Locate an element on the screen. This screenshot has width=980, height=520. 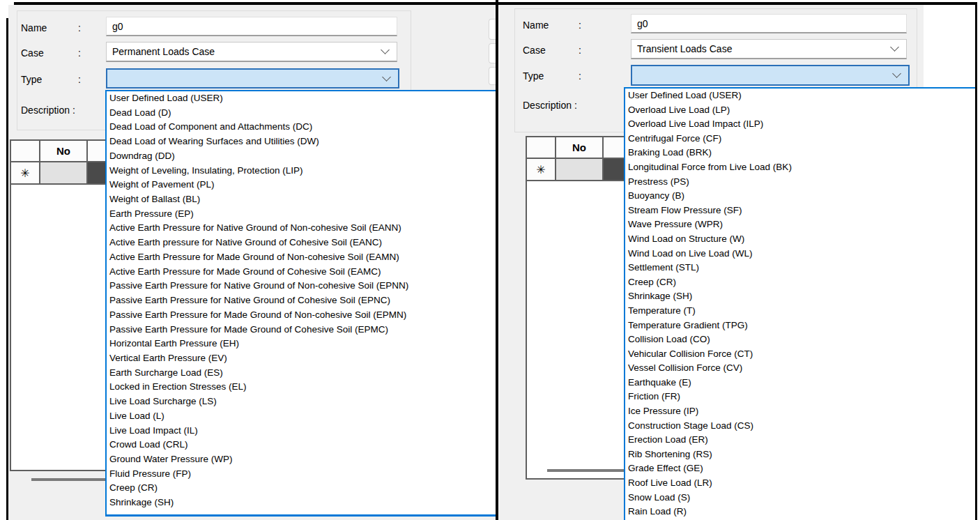
frame-right-line is located at coordinates (976, 262).